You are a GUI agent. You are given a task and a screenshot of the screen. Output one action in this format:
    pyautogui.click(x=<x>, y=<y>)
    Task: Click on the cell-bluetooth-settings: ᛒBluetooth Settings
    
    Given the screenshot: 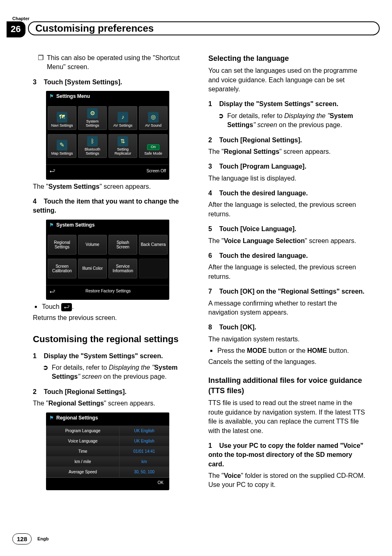 What is the action you would take?
    pyautogui.click(x=92, y=146)
    